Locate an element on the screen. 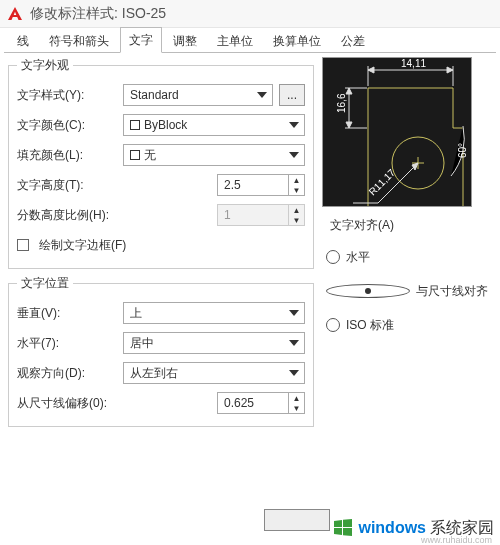 The width and height of the screenshot is (500, 545). window-title: 修改标注样式: ISO-25 is located at coordinates (98, 14).